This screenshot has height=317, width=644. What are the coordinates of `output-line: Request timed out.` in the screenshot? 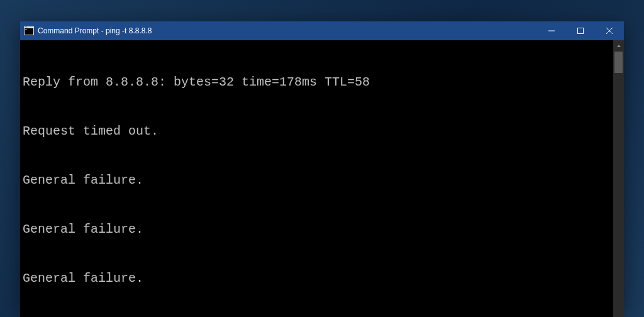 It's located at (317, 131).